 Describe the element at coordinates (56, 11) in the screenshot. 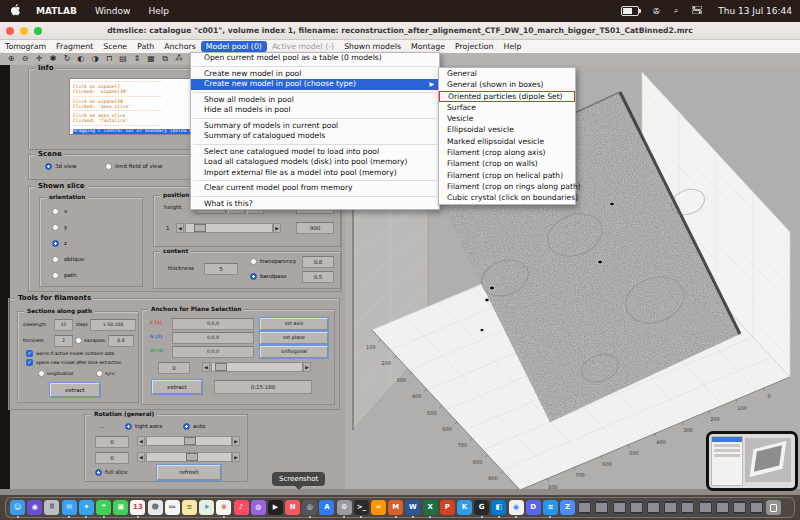

I see `sysbar-app-name: MATLAB` at that location.